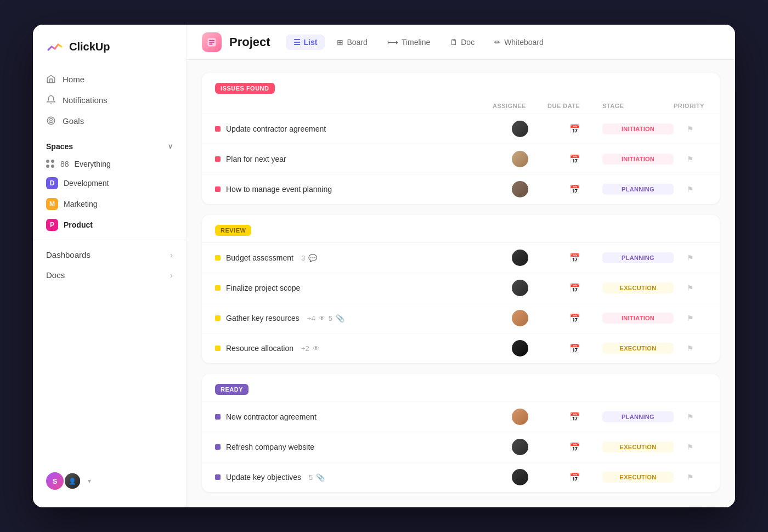 The width and height of the screenshot is (768, 532). Describe the element at coordinates (110, 100) in the screenshot. I see `nav-notifications: Notifications` at that location.